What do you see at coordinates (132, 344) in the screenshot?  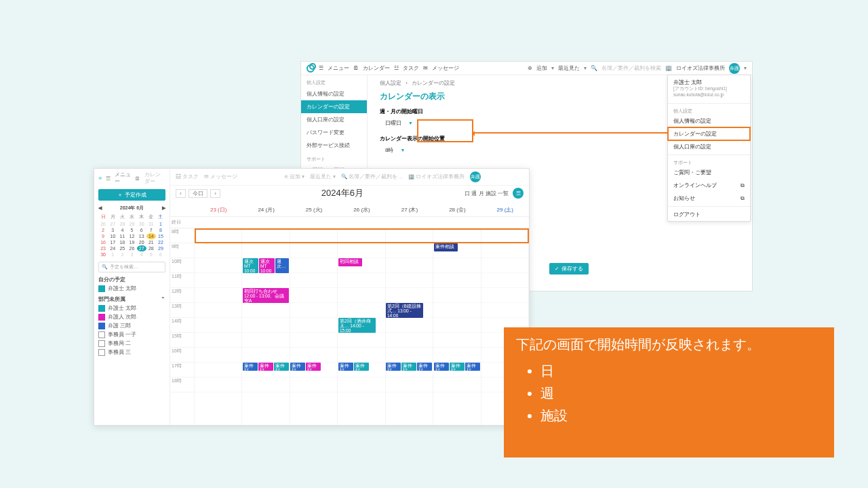 I see `member-row: 事務局 二` at bounding box center [132, 344].